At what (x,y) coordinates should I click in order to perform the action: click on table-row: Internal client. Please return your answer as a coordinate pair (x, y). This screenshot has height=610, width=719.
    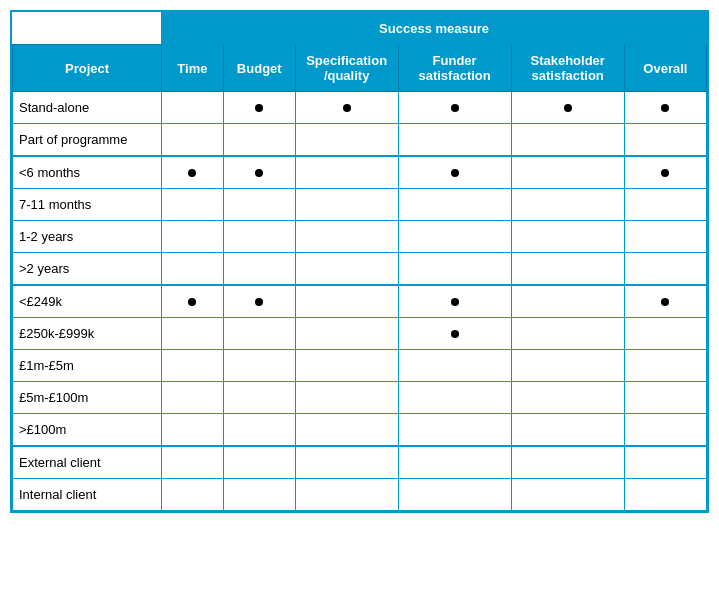
    Looking at the image, I should click on (360, 495).